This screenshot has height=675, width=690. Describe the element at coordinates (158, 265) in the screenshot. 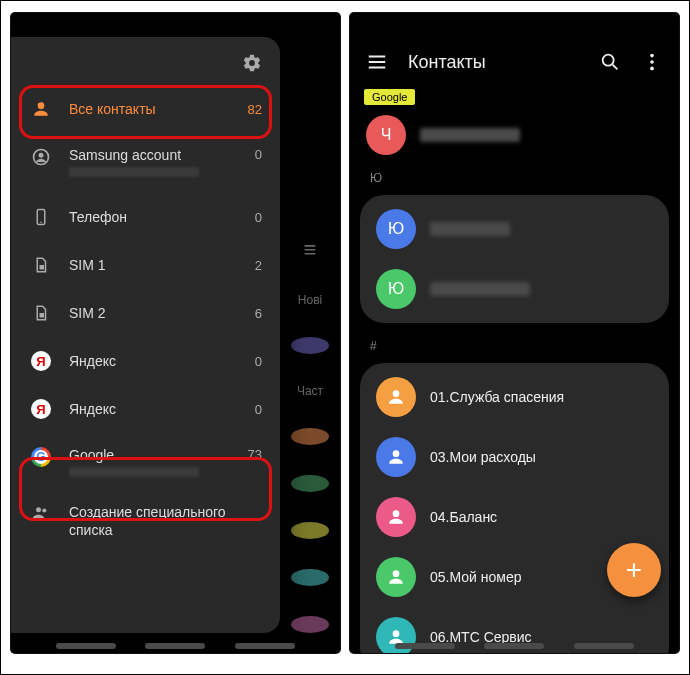

I see `drawer-item-label: SIM 1` at that location.